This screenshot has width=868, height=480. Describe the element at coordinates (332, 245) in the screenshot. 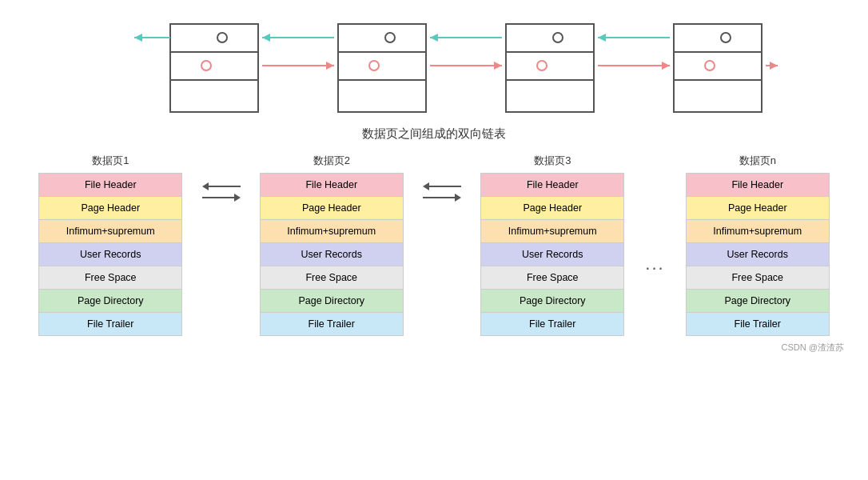

I see `page-column-2: 数据页2File HeaderPage HeaderInfimum+suprem…` at that location.